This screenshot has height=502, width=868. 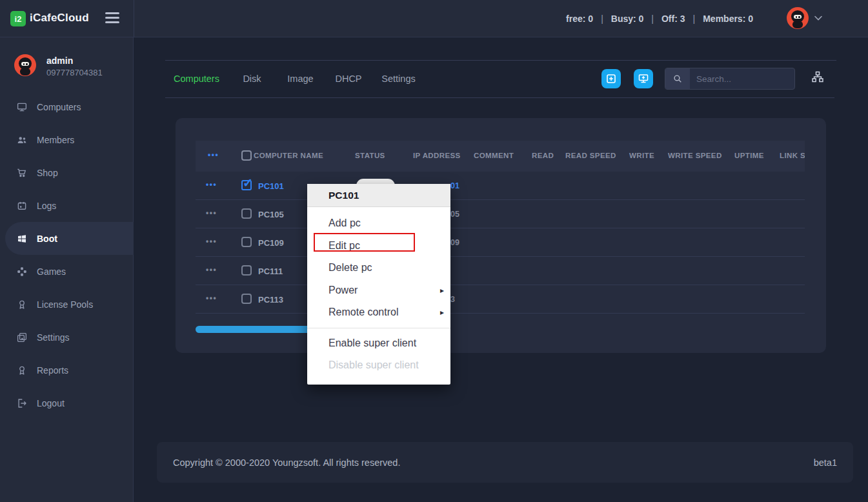 What do you see at coordinates (379, 284) in the screenshot?
I see `context-menu: PC101 Add pc Edit pc Delete pc Power▸ Re…` at bounding box center [379, 284].